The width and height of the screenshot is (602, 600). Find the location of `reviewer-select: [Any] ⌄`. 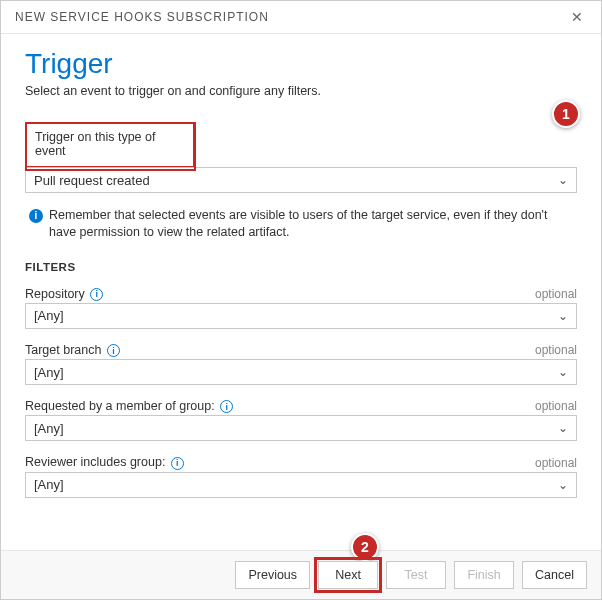

reviewer-select: [Any] ⌄ is located at coordinates (301, 485).